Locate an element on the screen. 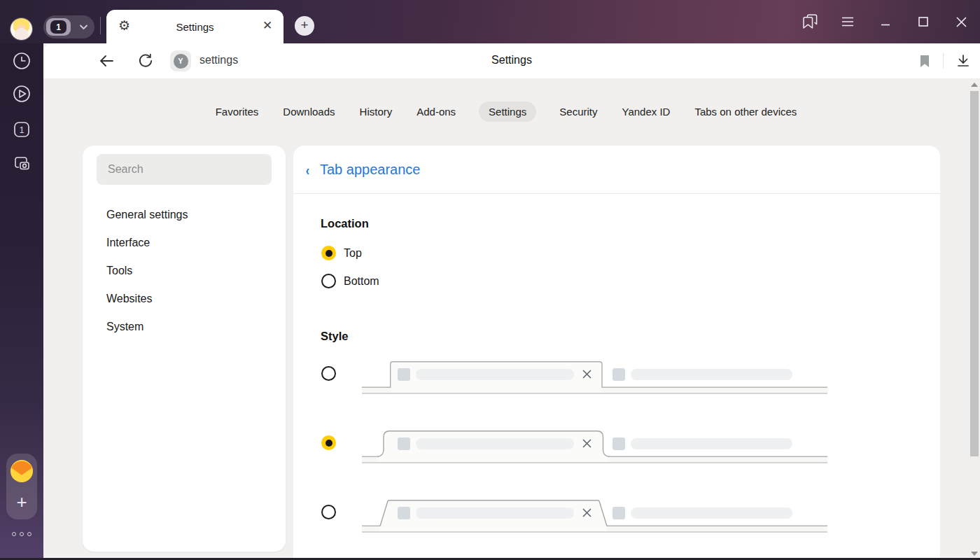 The width and height of the screenshot is (980, 560). media-play-icon is located at coordinates (22, 94).